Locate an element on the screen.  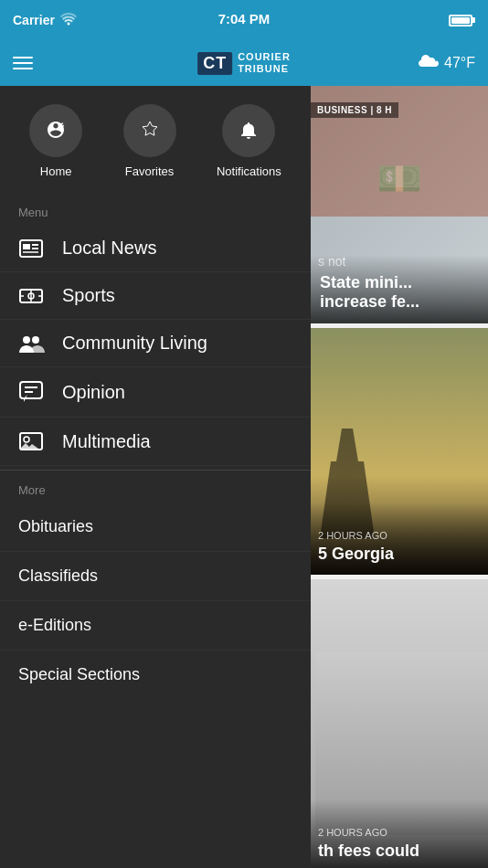
more-item-obituaries: Obituaries is located at coordinates (155, 527).